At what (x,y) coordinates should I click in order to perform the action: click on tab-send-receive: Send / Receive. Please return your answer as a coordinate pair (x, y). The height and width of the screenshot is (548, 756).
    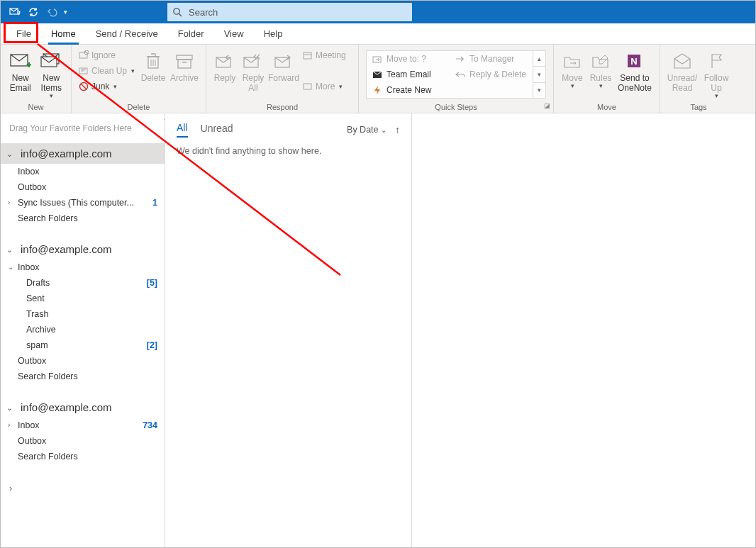
    Looking at the image, I should click on (127, 34).